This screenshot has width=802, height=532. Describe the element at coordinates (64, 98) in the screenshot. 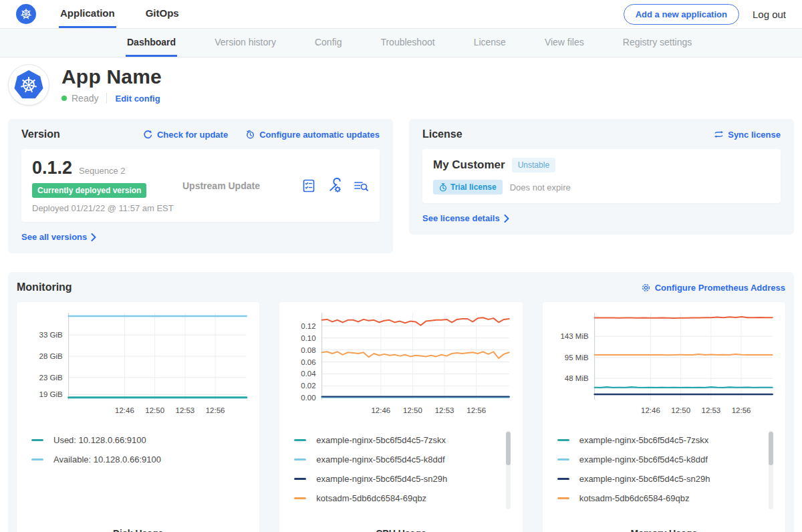

I see `ready-status-dot` at that location.